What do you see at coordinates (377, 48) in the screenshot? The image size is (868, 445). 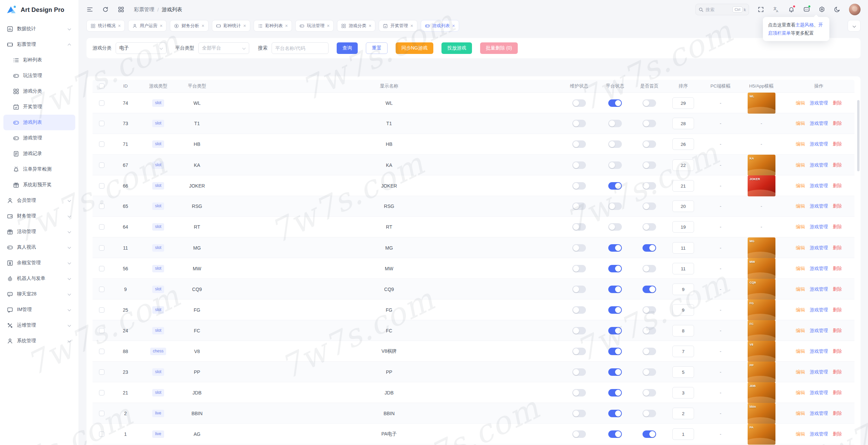 I see `reset-button: 重置` at bounding box center [377, 48].